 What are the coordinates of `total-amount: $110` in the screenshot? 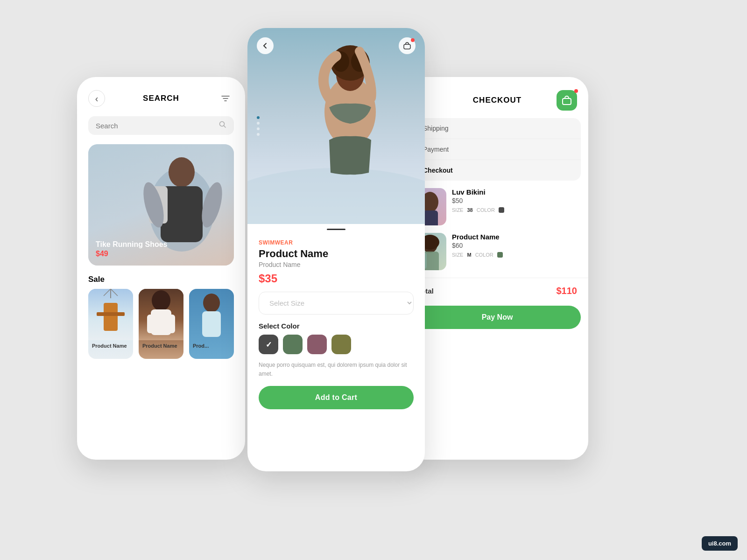 It's located at (567, 291).